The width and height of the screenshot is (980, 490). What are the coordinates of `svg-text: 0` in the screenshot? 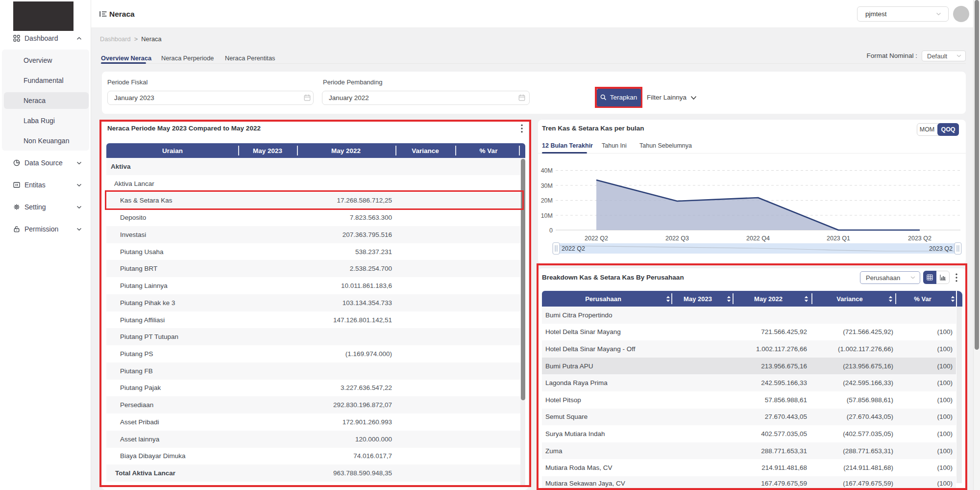 It's located at (551, 231).